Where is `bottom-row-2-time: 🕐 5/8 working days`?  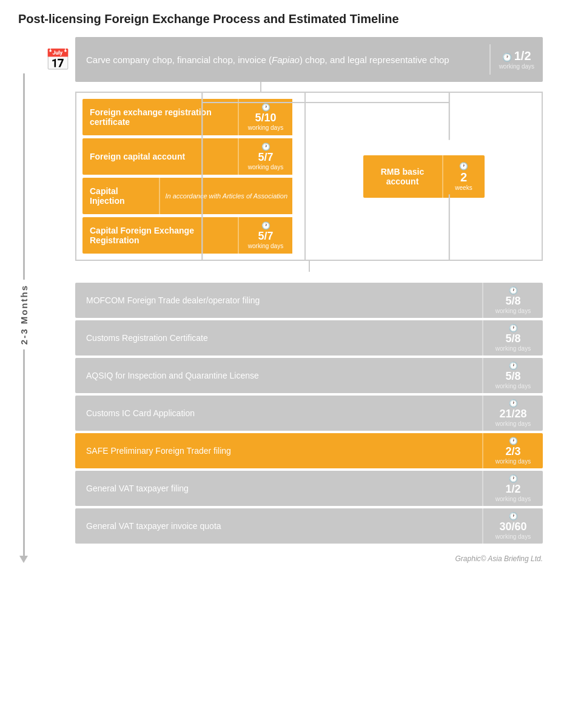
bottom-row-2-time: 🕐 5/8 working days is located at coordinates (512, 376).